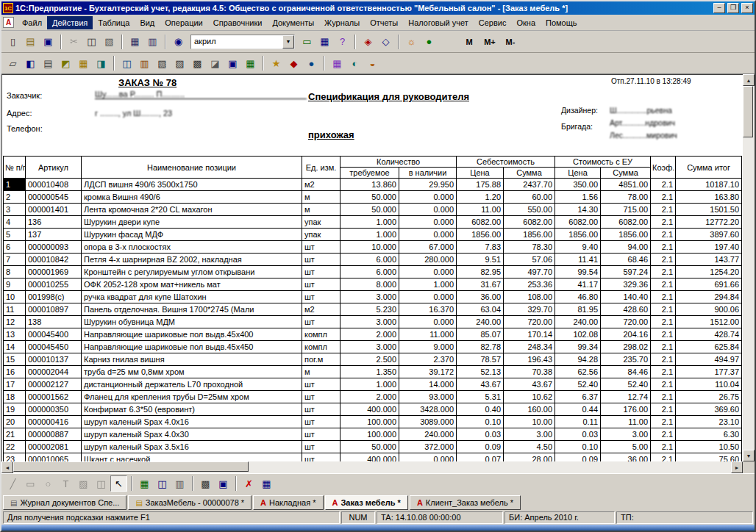 This screenshot has width=756, height=532. What do you see at coordinates (428, 335) in the screenshot?
I see `table-cell: 11.000` at bounding box center [428, 335].